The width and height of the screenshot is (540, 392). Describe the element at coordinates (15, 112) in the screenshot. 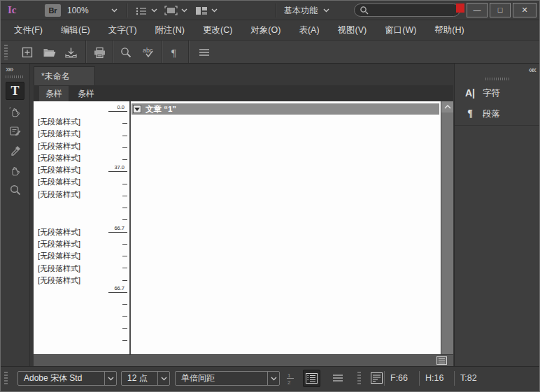

I see `position-tool-icon` at that location.